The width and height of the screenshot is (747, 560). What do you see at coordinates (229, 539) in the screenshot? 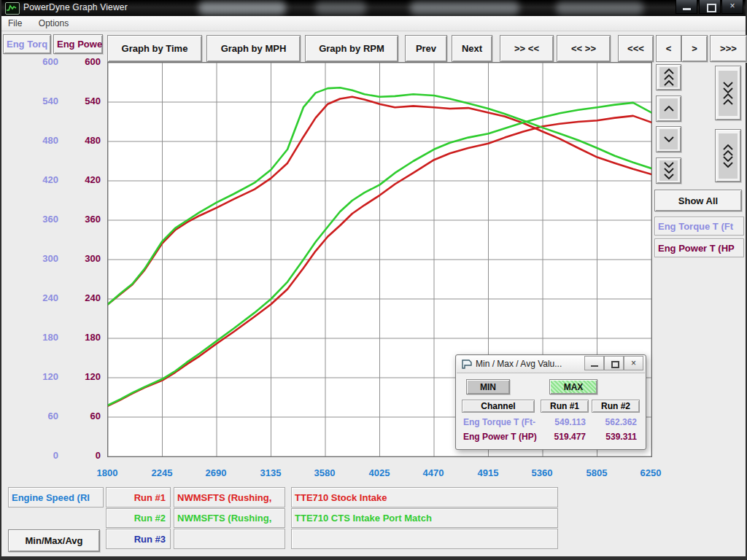
I see `run3-comment-field` at bounding box center [229, 539].